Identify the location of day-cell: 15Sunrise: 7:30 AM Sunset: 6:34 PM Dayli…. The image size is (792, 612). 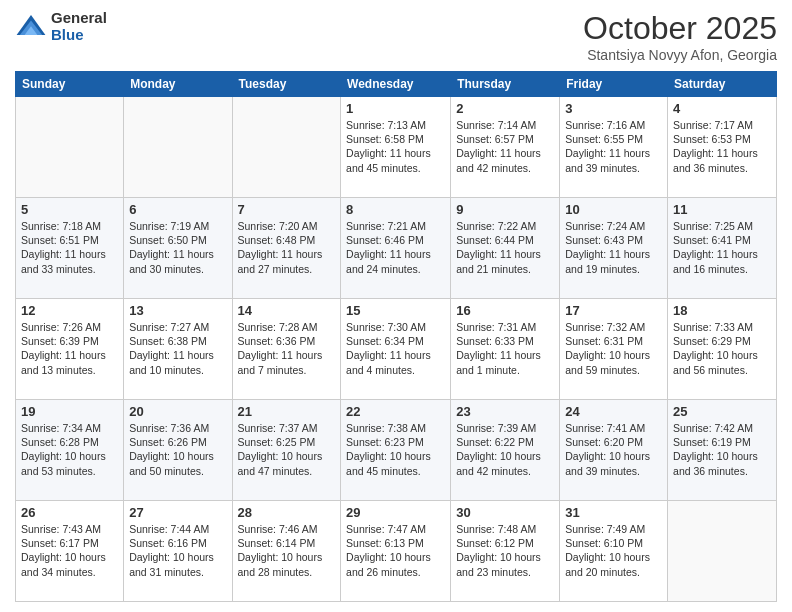
(396, 350).